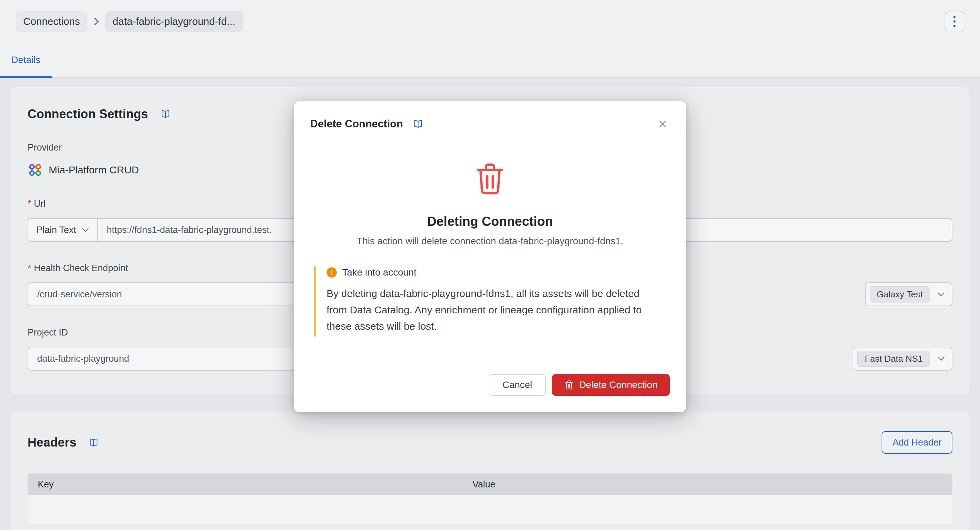 This screenshot has width=980, height=530. Describe the element at coordinates (490, 499) in the screenshot. I see `headers-table: Key Value` at that location.